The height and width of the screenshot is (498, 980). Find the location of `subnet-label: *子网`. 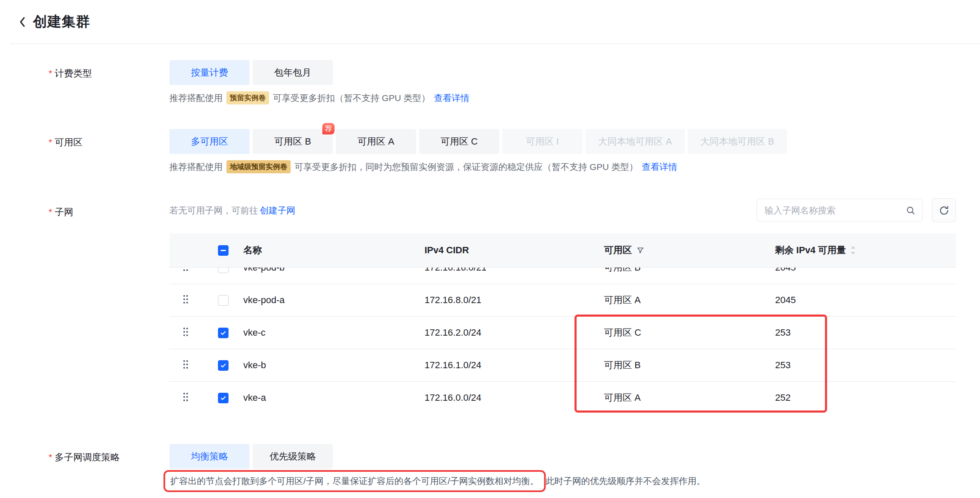

subnet-label: *子网 is located at coordinates (109, 305).